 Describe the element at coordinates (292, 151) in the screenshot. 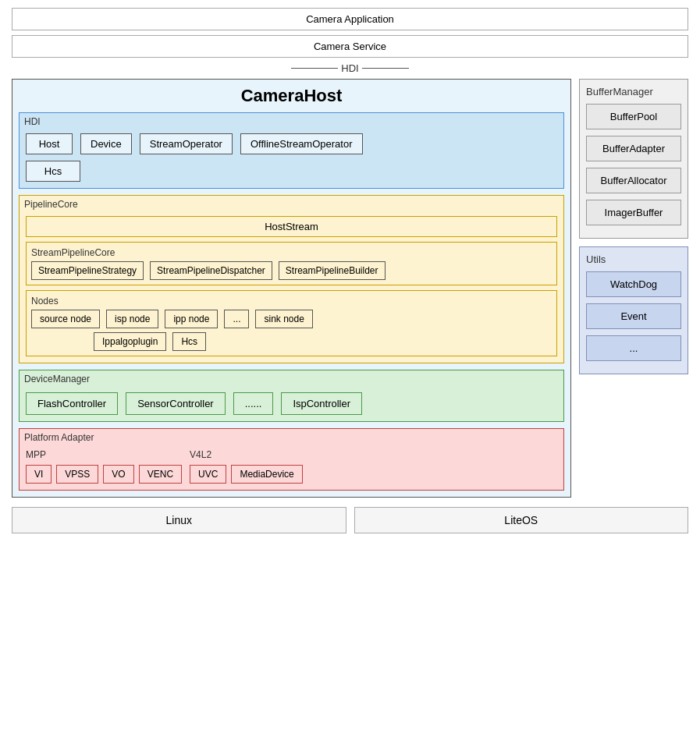

I see `hdi-inner-box: HDI Host Device StreamOperator OfflineSt…` at that location.